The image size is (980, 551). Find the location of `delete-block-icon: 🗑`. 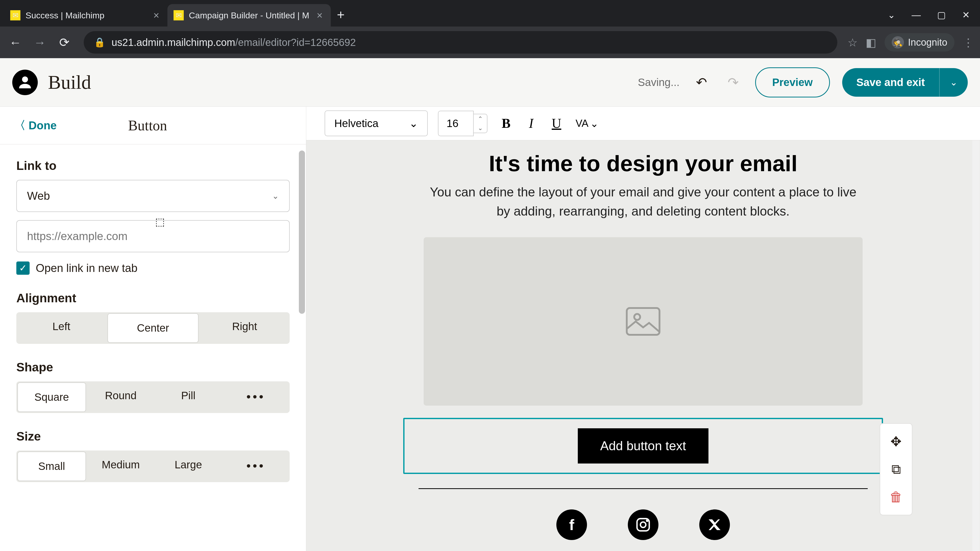

delete-block-icon: 🗑 is located at coordinates (896, 497).